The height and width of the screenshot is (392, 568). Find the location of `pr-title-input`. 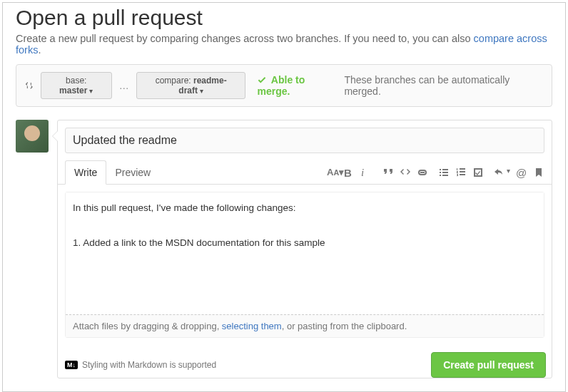

pr-title-input is located at coordinates (305, 140).